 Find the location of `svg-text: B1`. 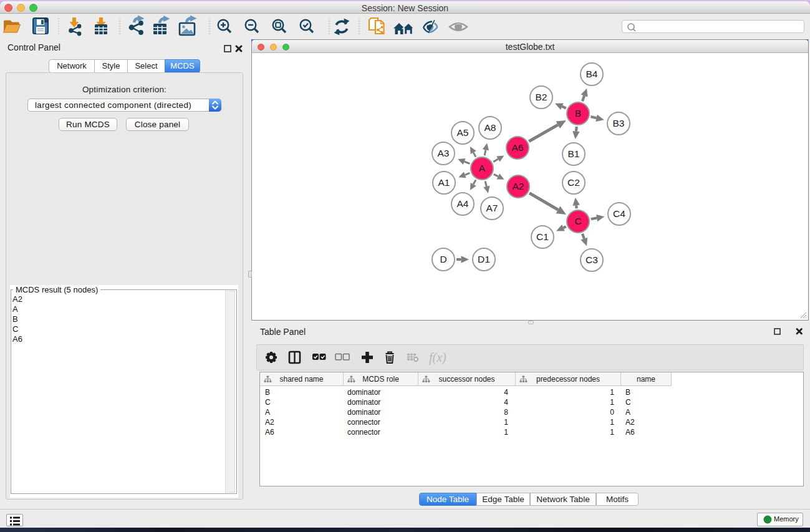

svg-text: B1 is located at coordinates (574, 153).